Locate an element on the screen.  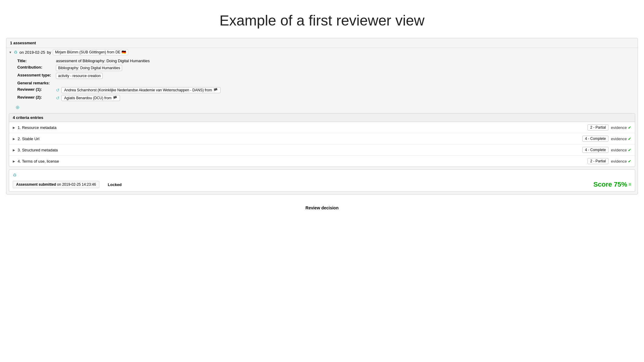
footer-section: ♻ Assessment submitted on 2019-02-25 14:… is located at coordinates (322, 181).